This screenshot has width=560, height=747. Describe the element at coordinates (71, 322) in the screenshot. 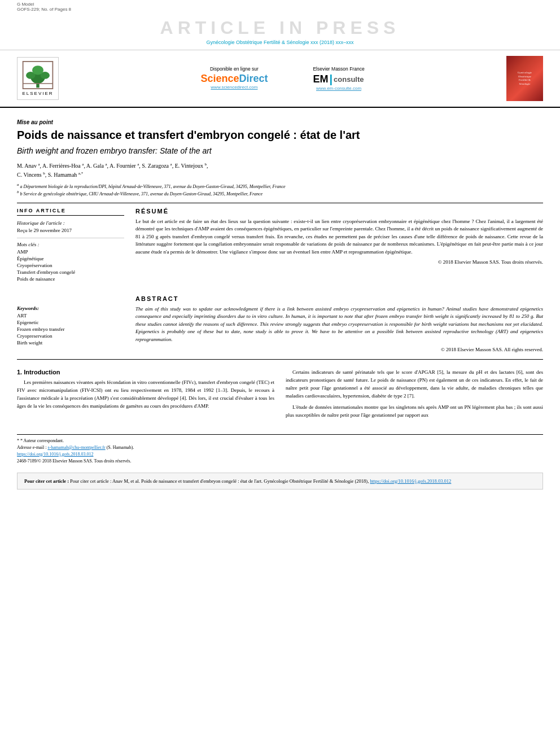

I see `keyword-en-2: Epigenetic` at that location.